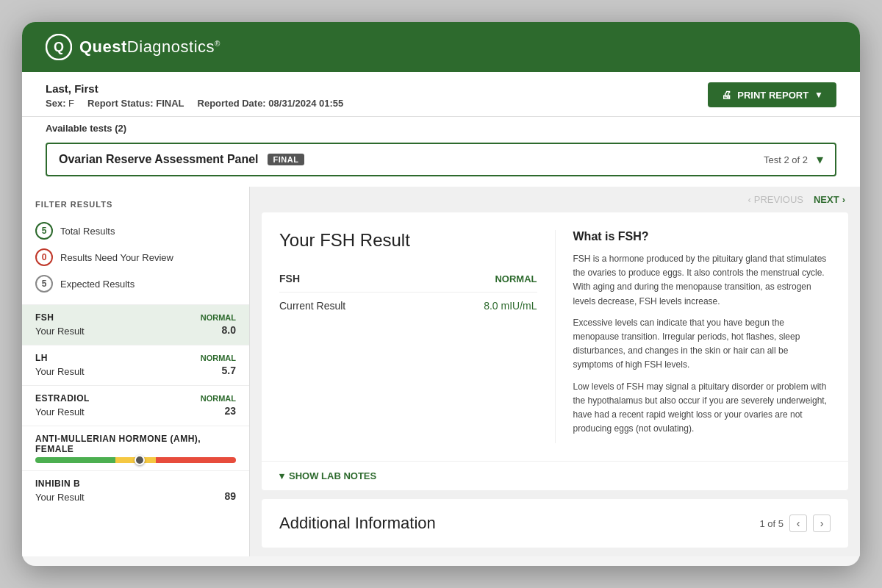  I want to click on result-rows: FSH NORMAL Your Result 8.0 LH NORMAL, so click(135, 407).